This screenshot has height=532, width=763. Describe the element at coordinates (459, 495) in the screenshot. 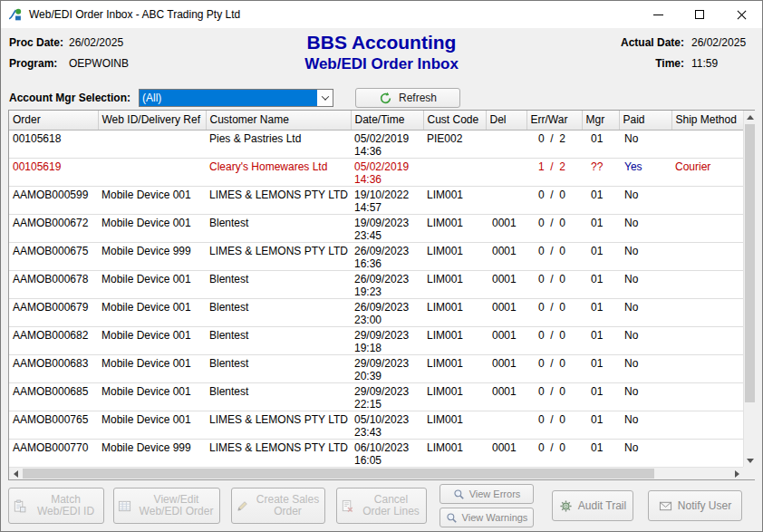

I see `magnifier-icon` at that location.